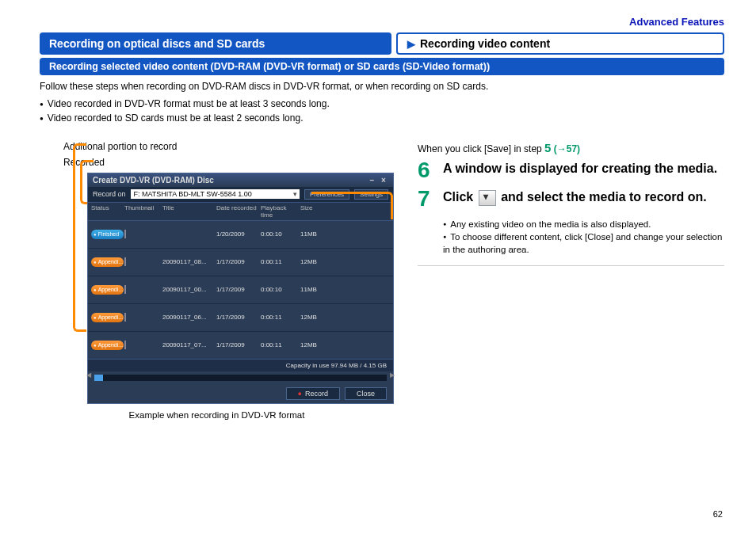 Image resolution: width=756 pixels, height=533 pixels. Describe the element at coordinates (560, 44) in the screenshot. I see `header-right: ▶ Recording video content` at that location.